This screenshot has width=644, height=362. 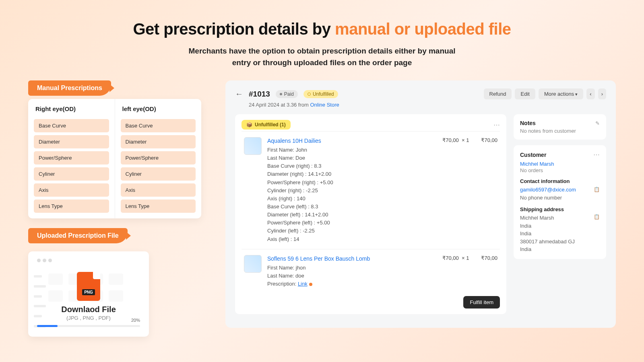 What do you see at coordinates (371, 190) in the screenshot?
I see `line-item: Aqualens 10H Dailies First Name: JohnLas…` at bounding box center [371, 190].